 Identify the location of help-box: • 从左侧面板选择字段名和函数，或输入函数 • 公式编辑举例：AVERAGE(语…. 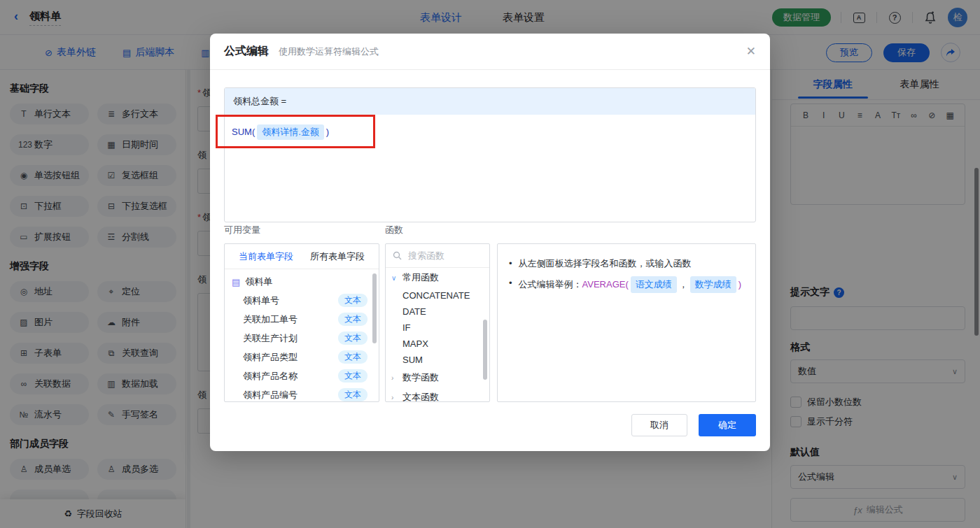
(626, 323).